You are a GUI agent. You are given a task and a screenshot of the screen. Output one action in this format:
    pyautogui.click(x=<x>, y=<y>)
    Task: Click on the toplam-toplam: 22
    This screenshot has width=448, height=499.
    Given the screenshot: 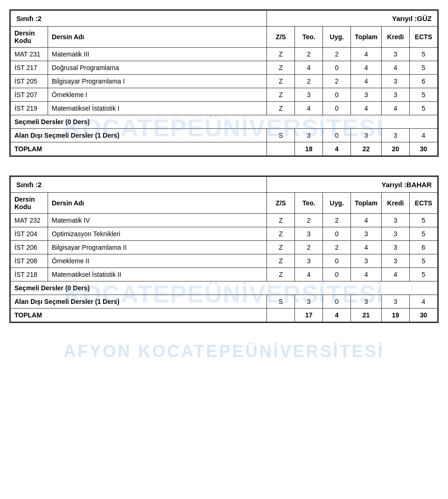 What is the action you would take?
    pyautogui.click(x=366, y=149)
    